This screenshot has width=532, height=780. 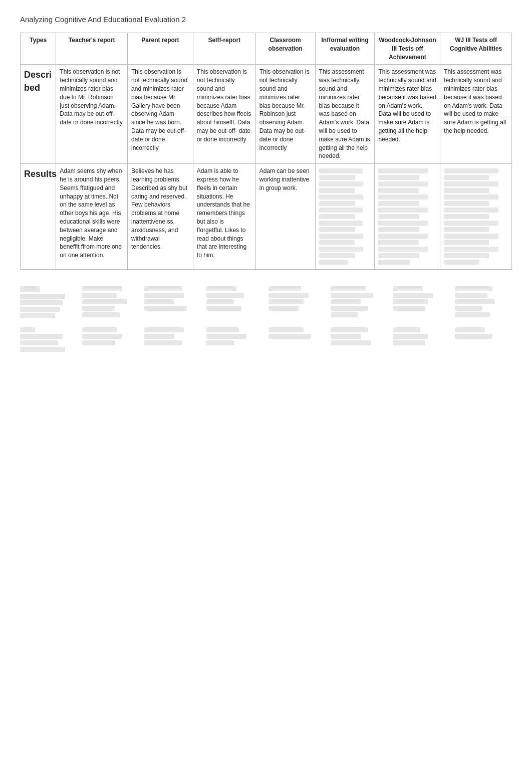 What do you see at coordinates (224, 217) in the screenshot?
I see `cell-results-self: Adam is able to express how he ffeels in…` at bounding box center [224, 217].